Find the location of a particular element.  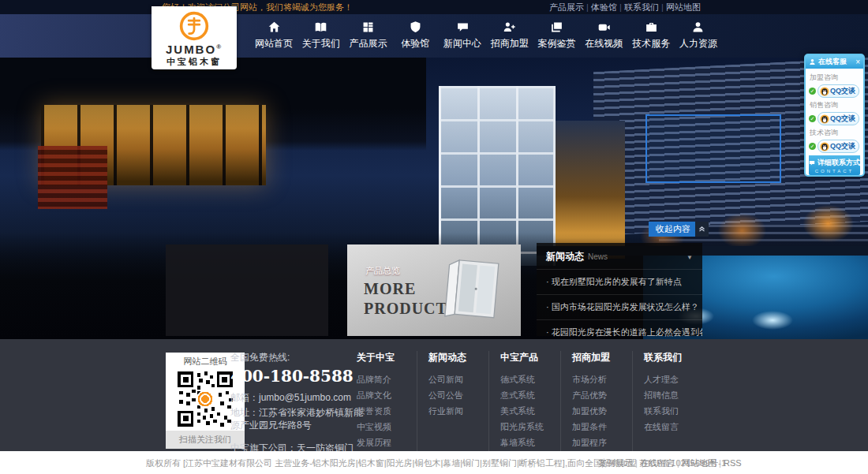

chat-panel-header: 在线客服 × is located at coordinates (835, 62).